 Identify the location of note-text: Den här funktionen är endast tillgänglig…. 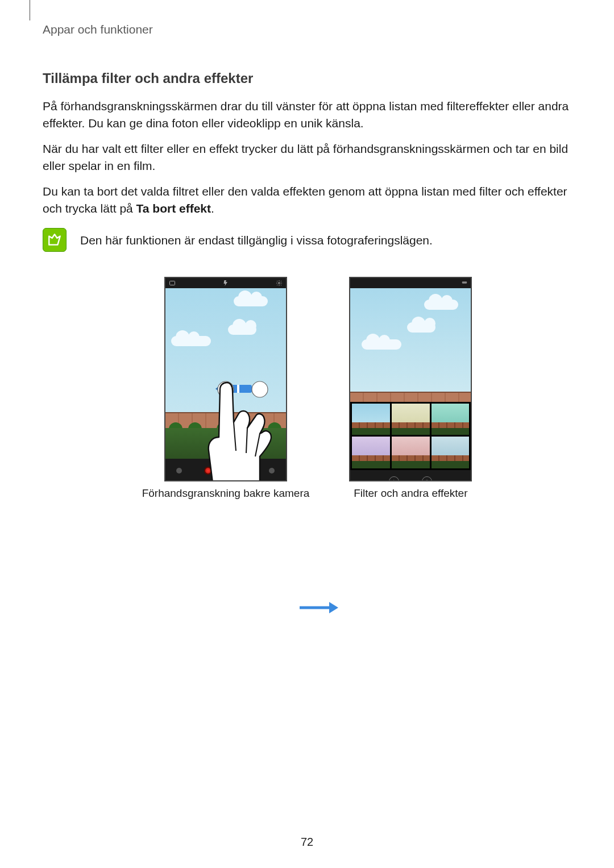
(256, 239).